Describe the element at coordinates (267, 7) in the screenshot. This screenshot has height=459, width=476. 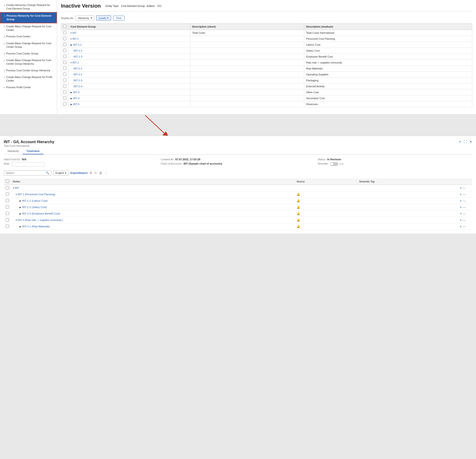
I see `page-header: Inactive Version Entity Type: Cost Eleme…` at that location.